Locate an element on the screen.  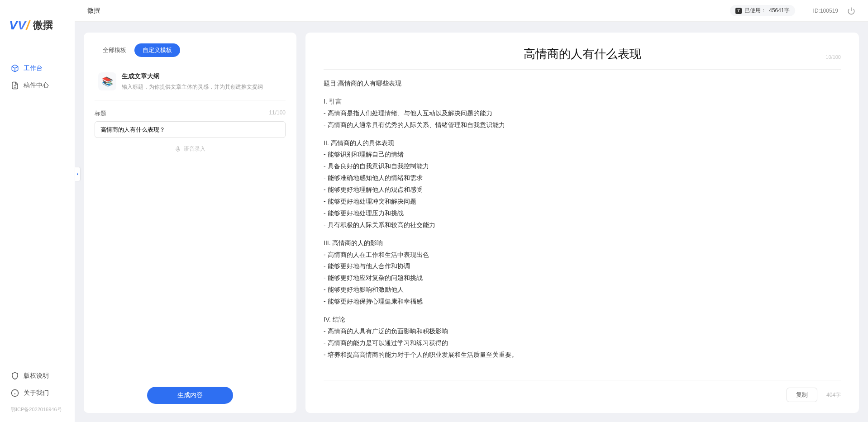
voice-hint-text: 语音录入 is located at coordinates (195, 149).